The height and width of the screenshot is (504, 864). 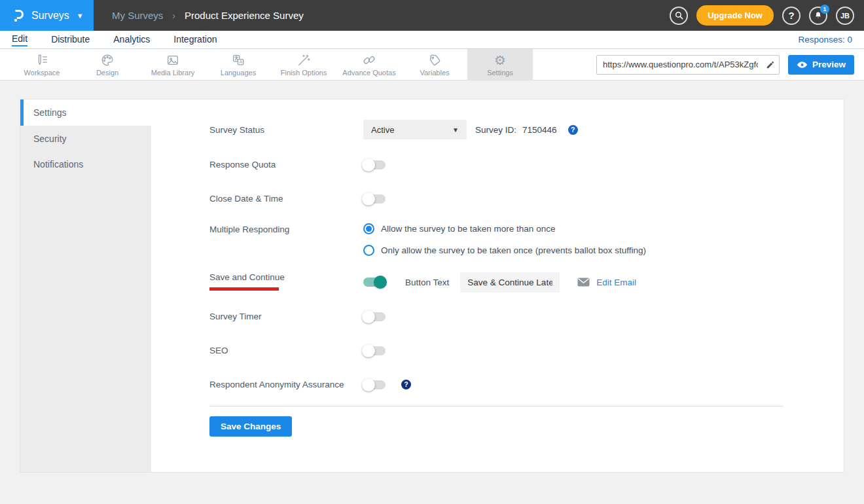 I want to click on survey-id-value: 7150446, so click(x=539, y=130).